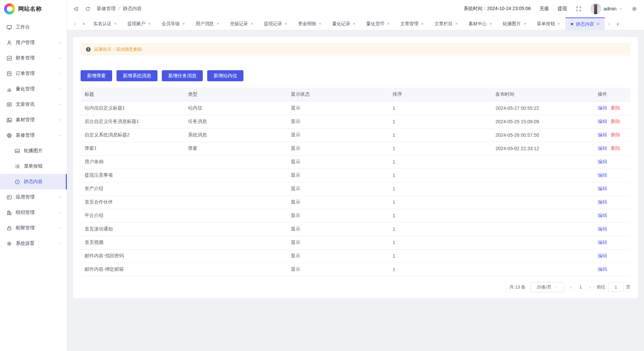 This screenshot has width=644, height=351. I want to click on refresh-icon, so click(88, 9).